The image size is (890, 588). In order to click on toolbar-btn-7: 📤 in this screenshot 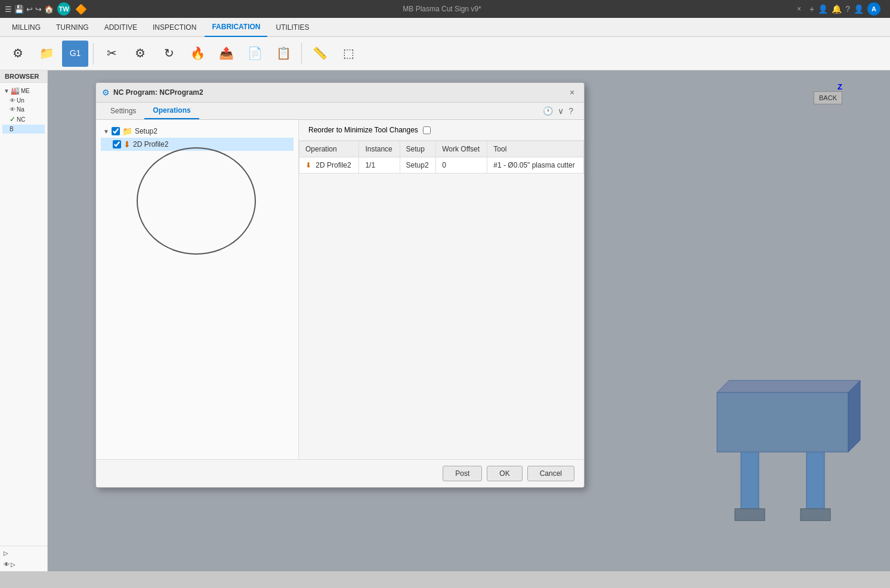, I will do `click(226, 54)`.